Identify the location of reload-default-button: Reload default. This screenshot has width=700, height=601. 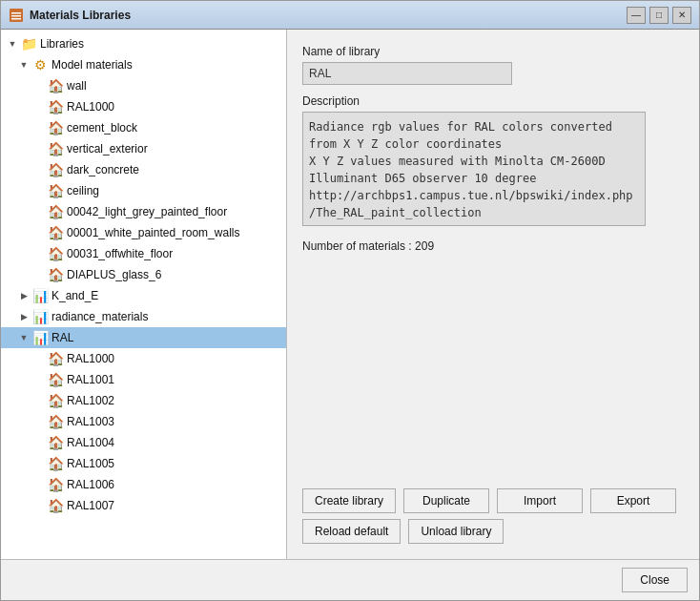
(351, 531).